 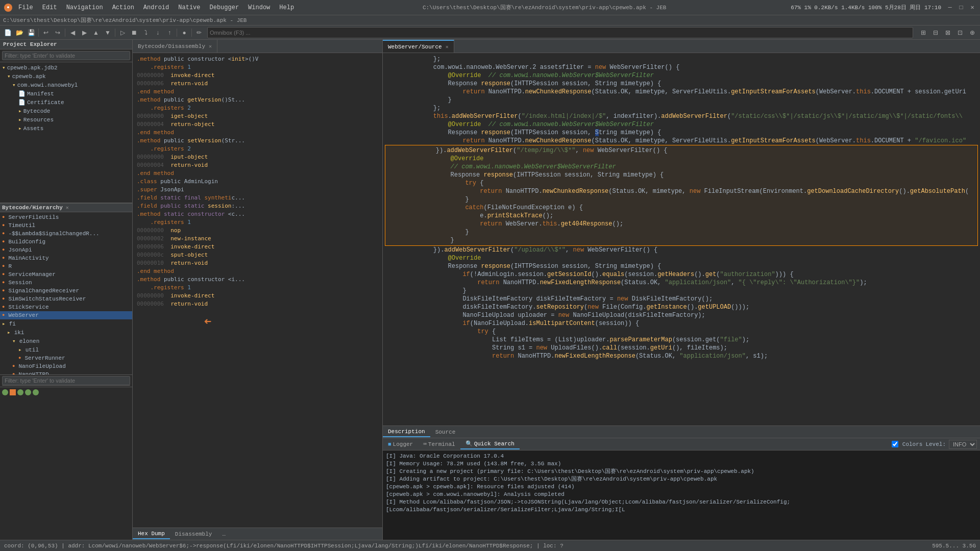 I want to click on tree-manifest: 📄 Manifest, so click(x=66, y=94).